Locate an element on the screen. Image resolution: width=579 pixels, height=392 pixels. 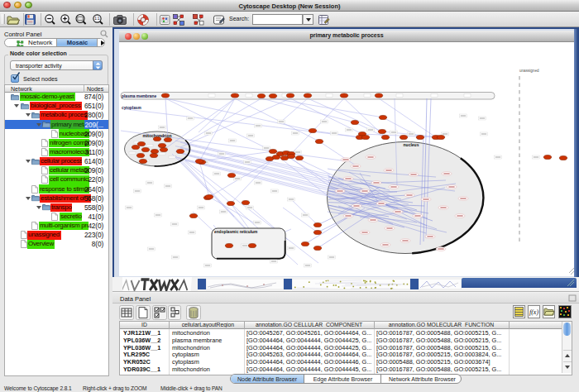
svg-text: nucleus is located at coordinates (412, 145).